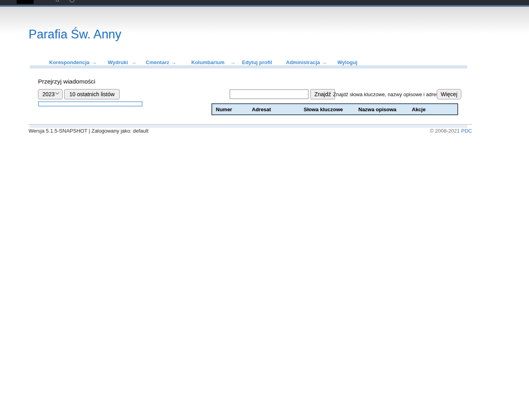 This screenshot has width=529, height=420. What do you see at coordinates (57, 1) in the screenshot?
I see `browser-reload-icon` at bounding box center [57, 1].